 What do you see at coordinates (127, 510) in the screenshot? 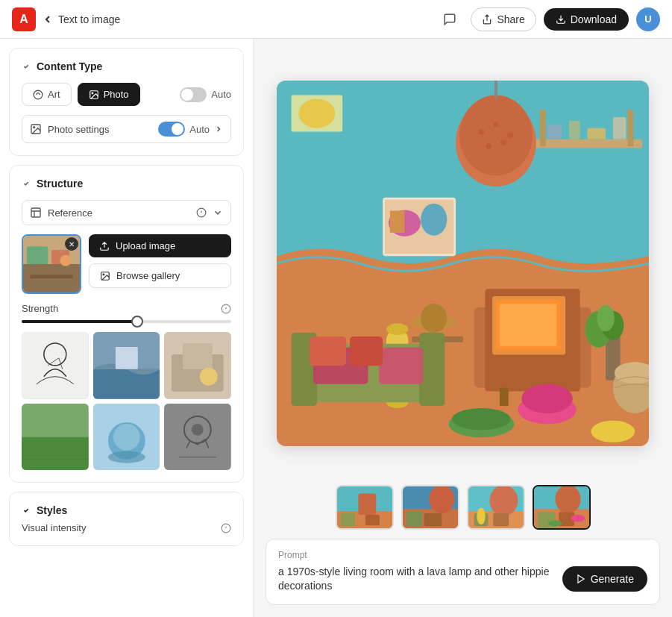
I see `styles-header: Styles` at bounding box center [127, 510].